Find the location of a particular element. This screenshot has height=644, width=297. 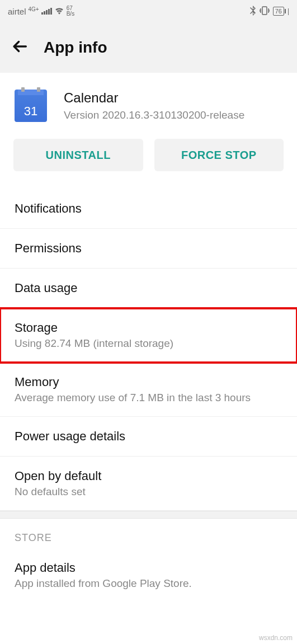

row-app-details: App details App installed from Google Pl… is located at coordinates (149, 575).